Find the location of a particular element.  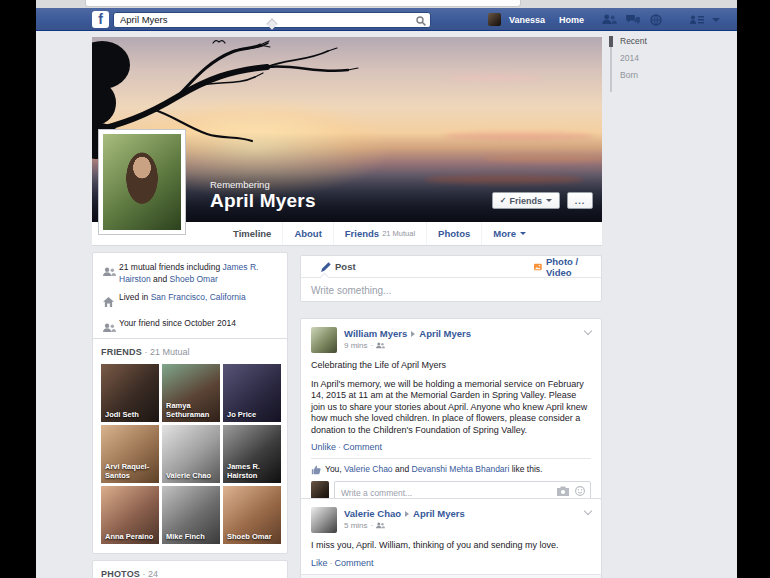

home-link: Home is located at coordinates (572, 20).